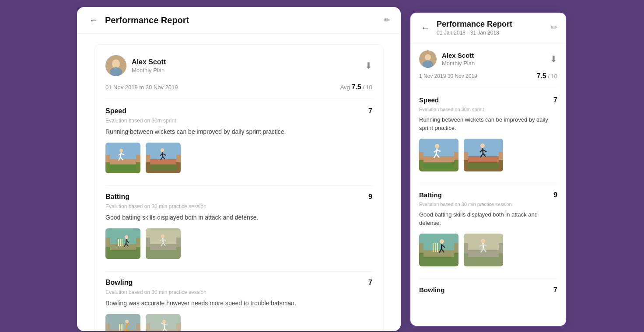 The image size is (644, 332). Describe the element at coordinates (116, 111) in the screenshot. I see `skill-name-speed: Speed` at that location.